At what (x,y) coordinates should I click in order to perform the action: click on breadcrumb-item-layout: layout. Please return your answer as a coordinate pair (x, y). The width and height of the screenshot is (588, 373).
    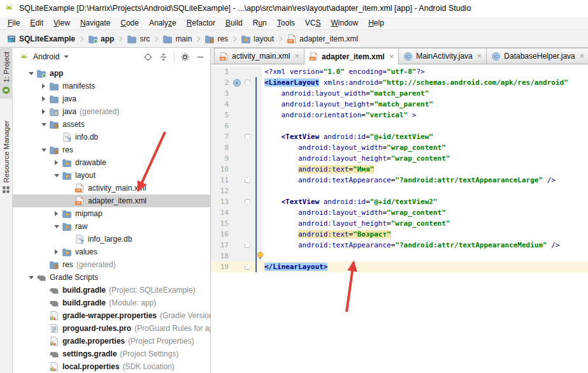
    Looking at the image, I should click on (257, 39).